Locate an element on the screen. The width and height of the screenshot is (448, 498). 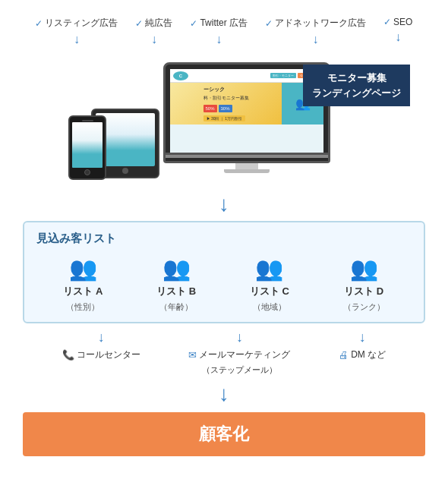
monitor-logo: C is located at coordinates (181, 76).